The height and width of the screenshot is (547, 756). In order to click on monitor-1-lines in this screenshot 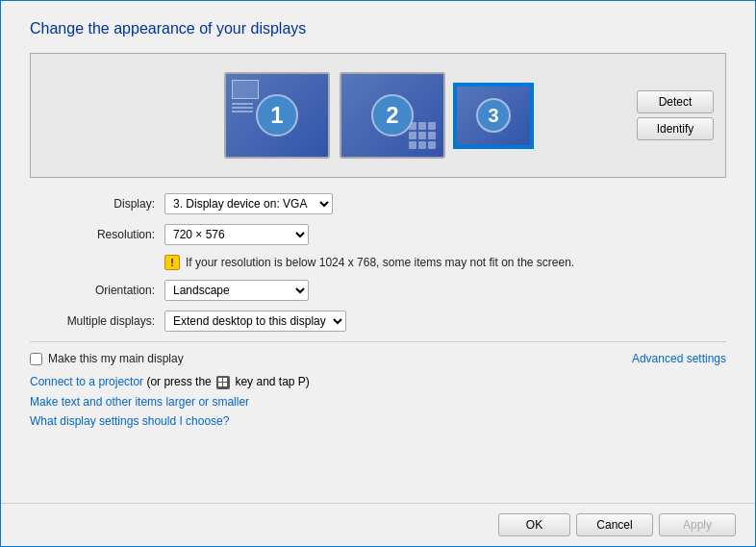, I will do `click(242, 108)`.